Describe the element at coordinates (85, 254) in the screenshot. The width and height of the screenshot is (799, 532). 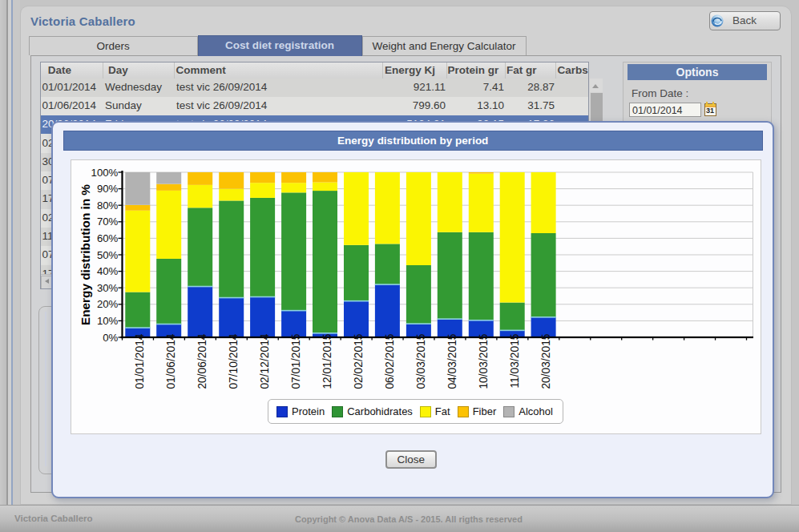
I see `svg-text: Energy distribution in %` at that location.